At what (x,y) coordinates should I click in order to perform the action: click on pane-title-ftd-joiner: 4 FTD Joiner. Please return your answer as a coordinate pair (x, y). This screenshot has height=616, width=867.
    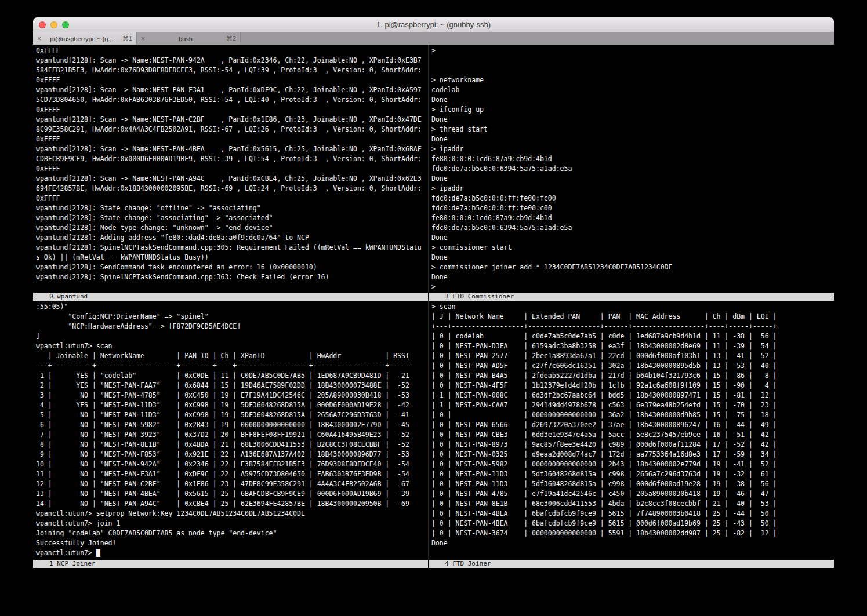
    Looking at the image, I should click on (631, 564).